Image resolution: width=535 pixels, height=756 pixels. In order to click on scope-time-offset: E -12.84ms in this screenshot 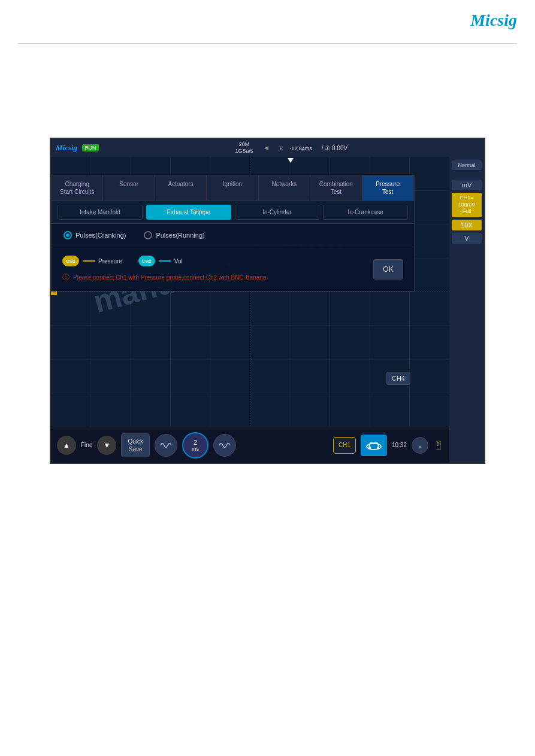, I will do `click(295, 148)`.